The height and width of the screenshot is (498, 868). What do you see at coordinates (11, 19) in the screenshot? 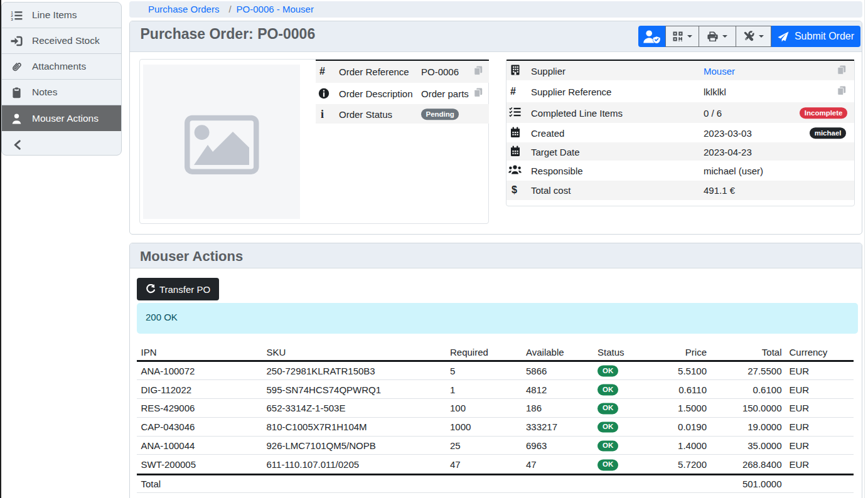
I see `svg-text: 3` at bounding box center [11, 19].